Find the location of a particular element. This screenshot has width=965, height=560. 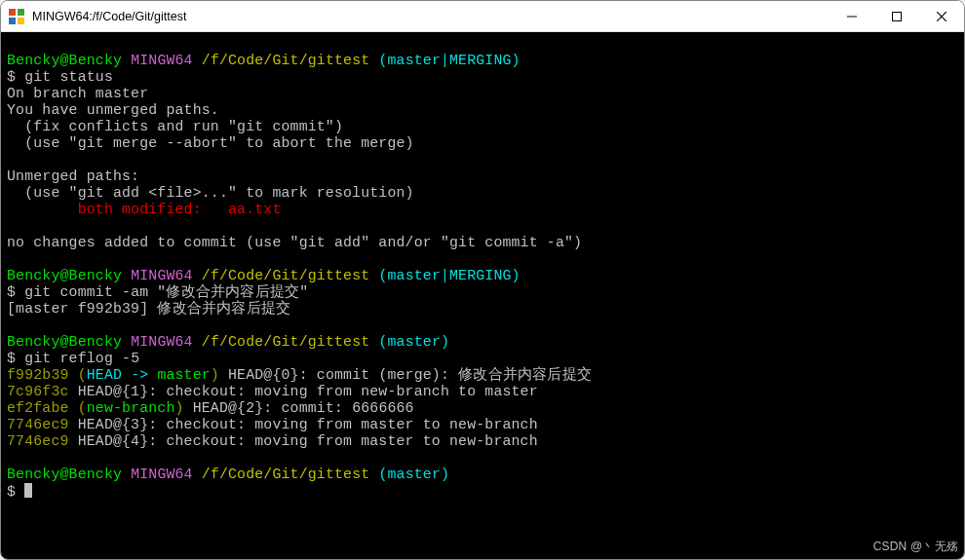

reflog-branch: new-branch is located at coordinates (131, 408).